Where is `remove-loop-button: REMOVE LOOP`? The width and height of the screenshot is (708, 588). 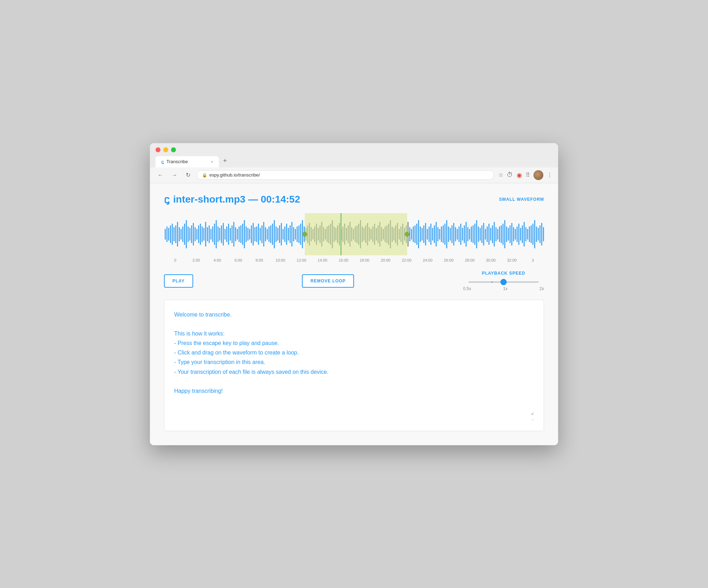
remove-loop-button: REMOVE LOOP is located at coordinates (328, 281).